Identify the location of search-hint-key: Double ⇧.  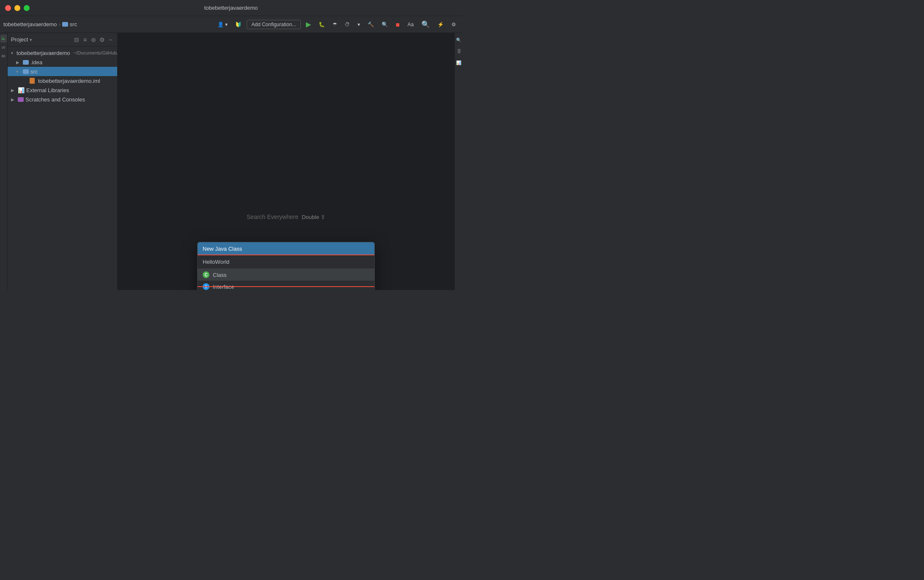
(314, 217).